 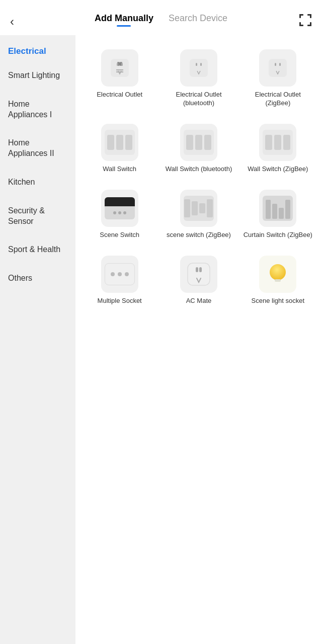 What do you see at coordinates (278, 68) in the screenshot?
I see `outlet-zb-svg` at bounding box center [278, 68].